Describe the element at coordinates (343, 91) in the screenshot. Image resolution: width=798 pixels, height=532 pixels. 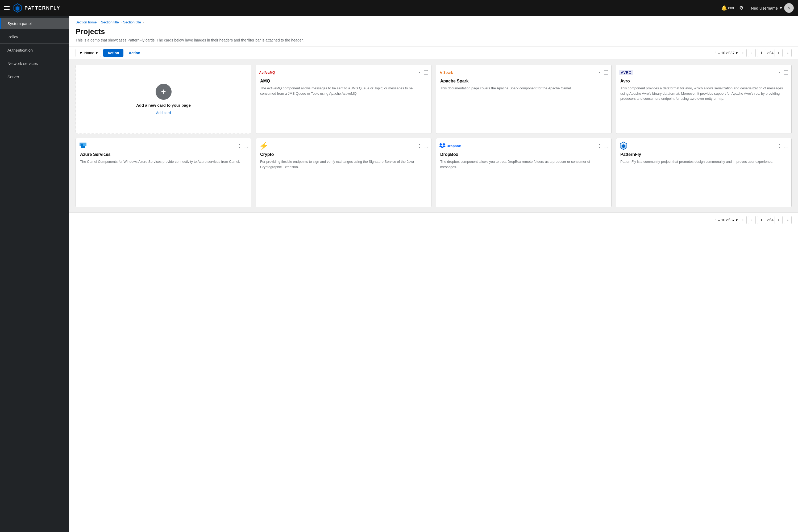
I see `card-amq-description: The ActiveMQ component allows messages t…` at that location.